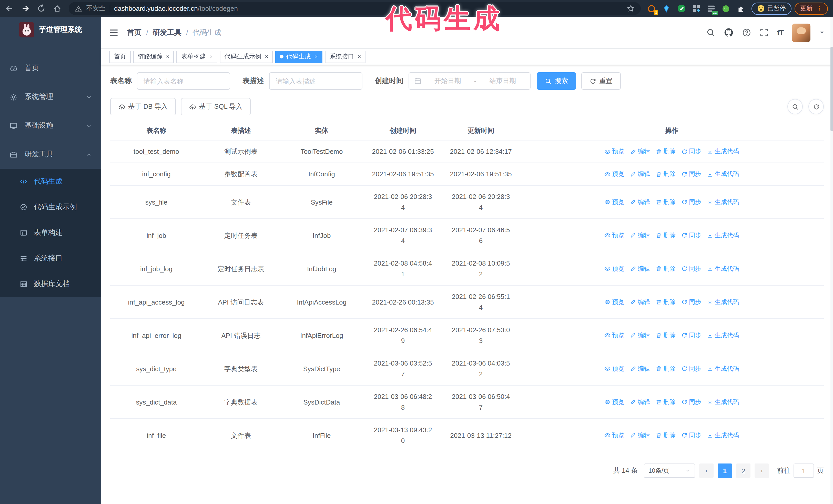 This screenshot has width=833, height=504. I want to click on extension-green-icon, so click(726, 8).